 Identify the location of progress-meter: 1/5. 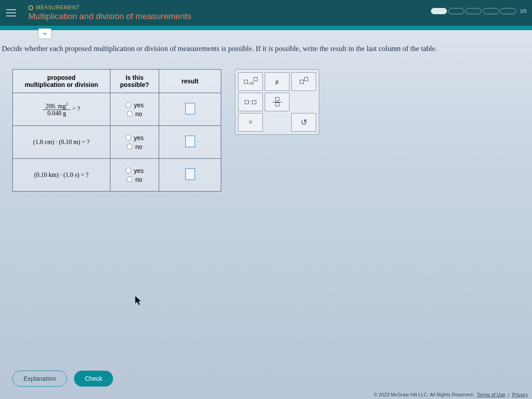
(479, 11).